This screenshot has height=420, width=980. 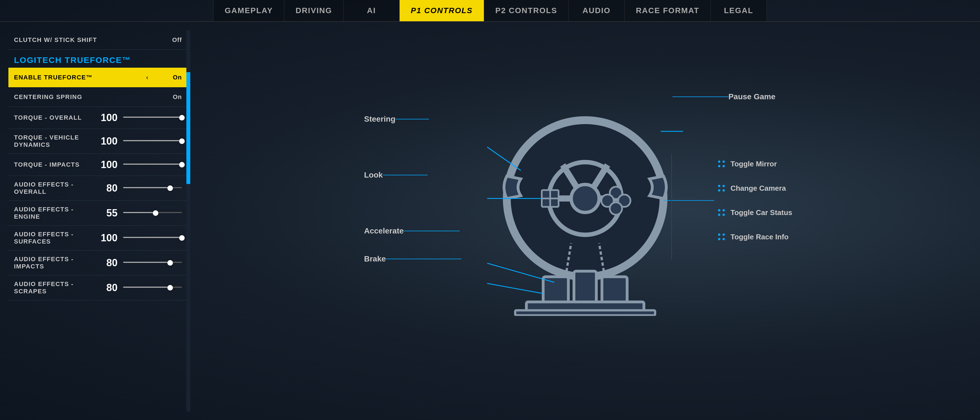 What do you see at coordinates (98, 40) in the screenshot?
I see `clutch-setting-row: CLUTCH W/ STICK SHIFT Off` at bounding box center [98, 40].